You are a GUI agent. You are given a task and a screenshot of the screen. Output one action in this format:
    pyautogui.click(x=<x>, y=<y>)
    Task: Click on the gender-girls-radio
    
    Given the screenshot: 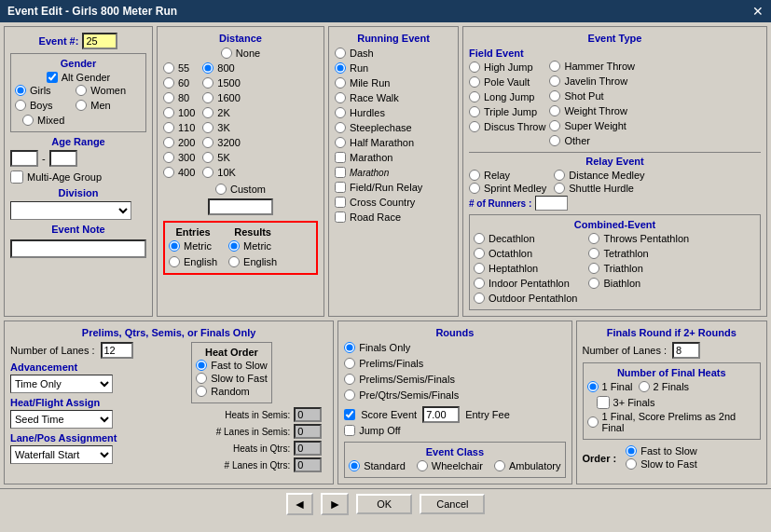 What is the action you would take?
    pyautogui.click(x=21, y=90)
    